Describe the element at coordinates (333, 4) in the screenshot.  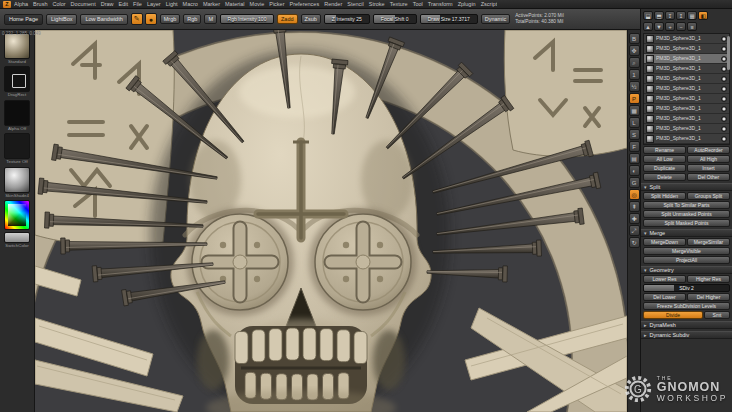
I see `menu-render: Render` at that location.